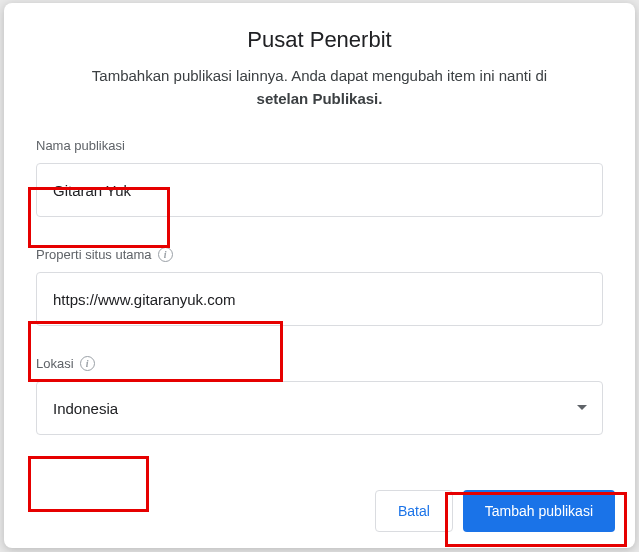  Describe the element at coordinates (320, 364) in the screenshot. I see `location-label: Lokasi i` at that location.